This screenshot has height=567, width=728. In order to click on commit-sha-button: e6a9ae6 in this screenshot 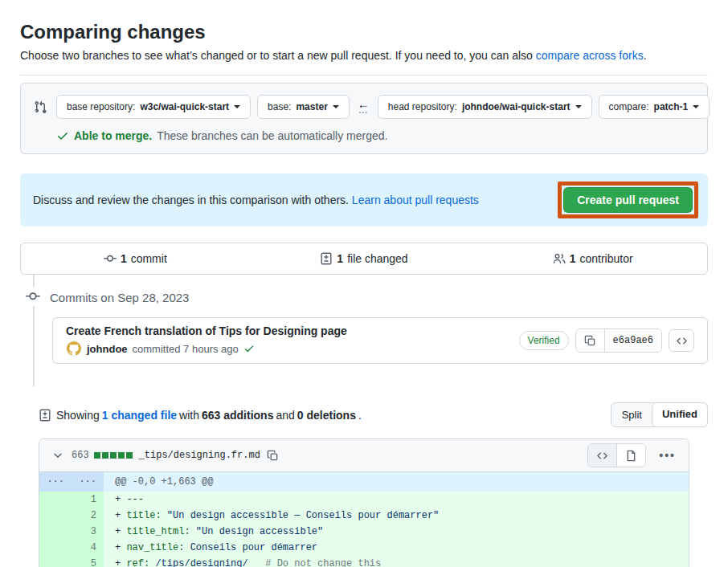, I will do `click(633, 341)`.